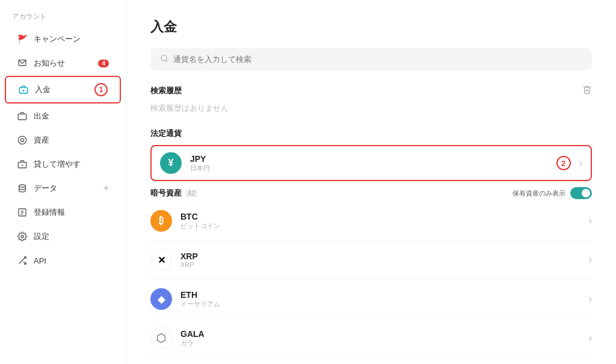 This screenshot has height=364, width=616. What do you see at coordinates (103, 64) in the screenshot?
I see `notification-badge: 4` at bounding box center [103, 64].